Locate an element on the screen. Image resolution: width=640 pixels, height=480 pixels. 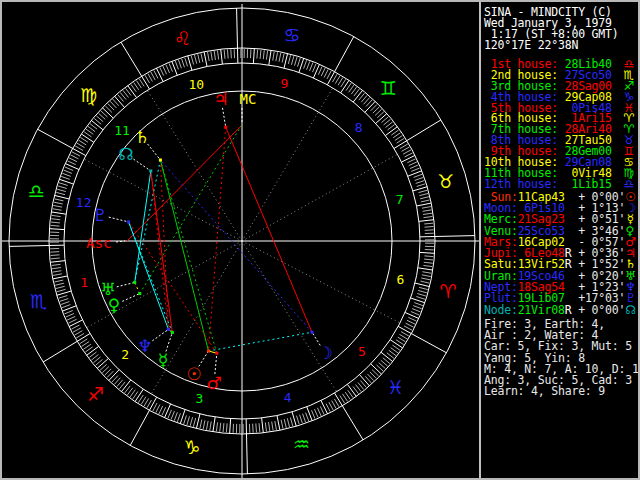
sign-glyph-scorpio: ♏ is located at coordinates (38, 301).